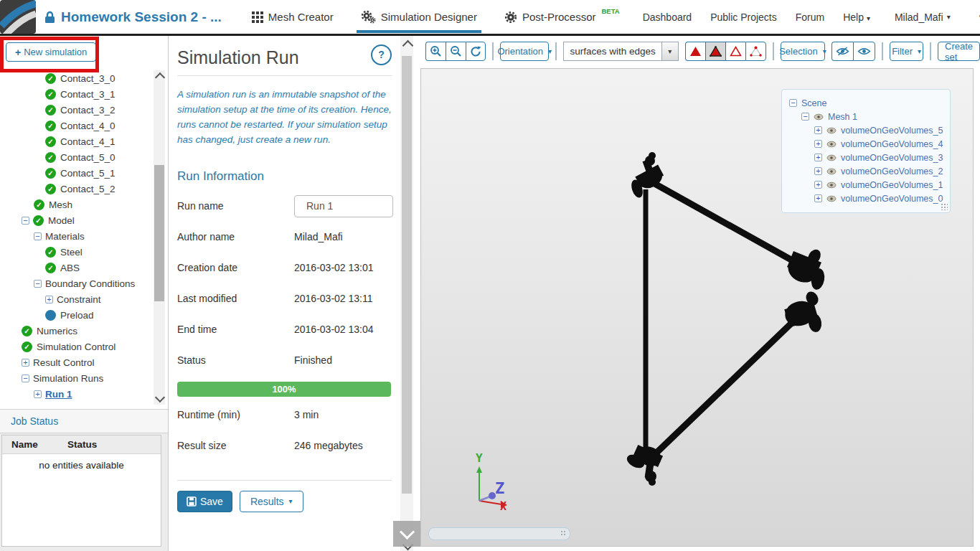 The width and height of the screenshot is (980, 551). I want to click on hide-selection-button, so click(842, 52).